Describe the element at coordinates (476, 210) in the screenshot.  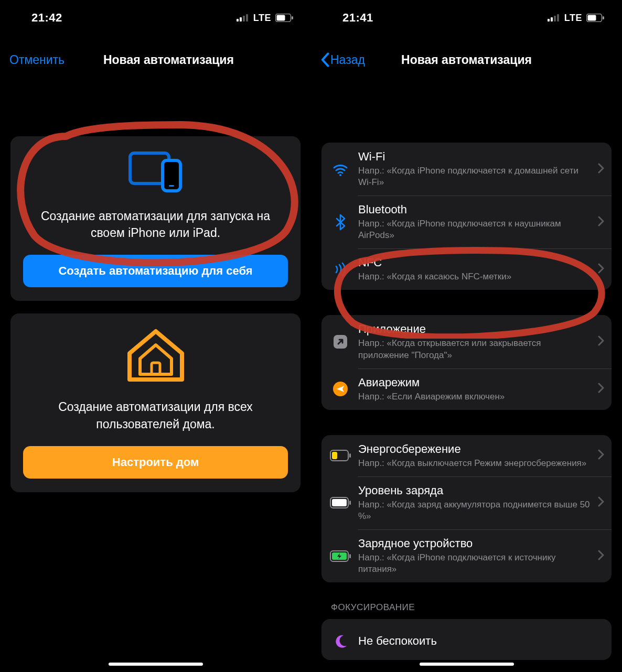
I see `row-title: Bluetooth` at that location.